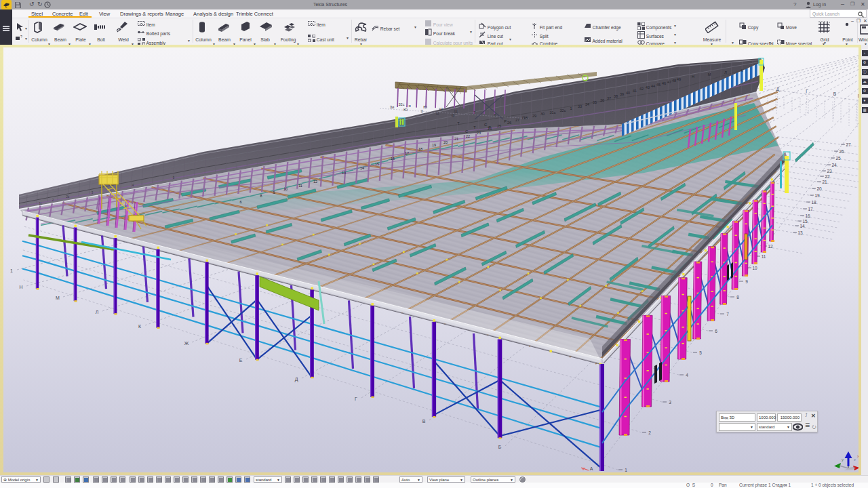 This screenshot has height=488, width=868. Describe the element at coordinates (505, 121) in the screenshot. I see `svg-text: Р` at that location.